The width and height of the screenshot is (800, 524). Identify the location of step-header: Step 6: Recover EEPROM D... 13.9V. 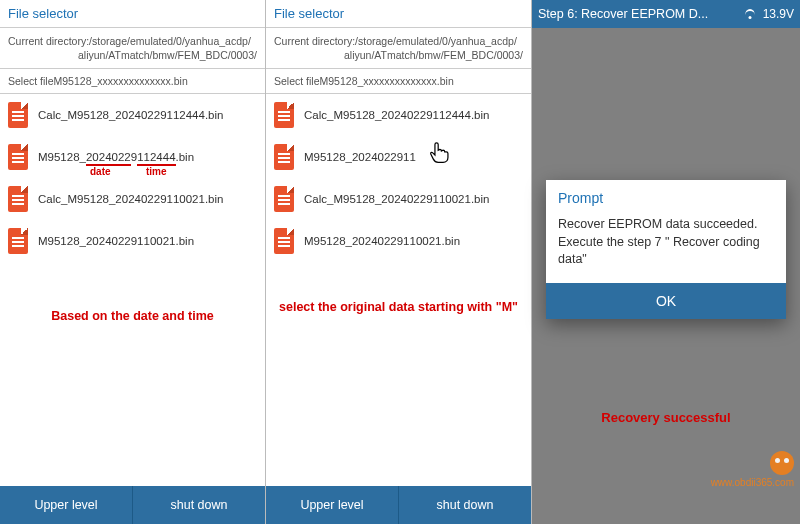
(666, 14).